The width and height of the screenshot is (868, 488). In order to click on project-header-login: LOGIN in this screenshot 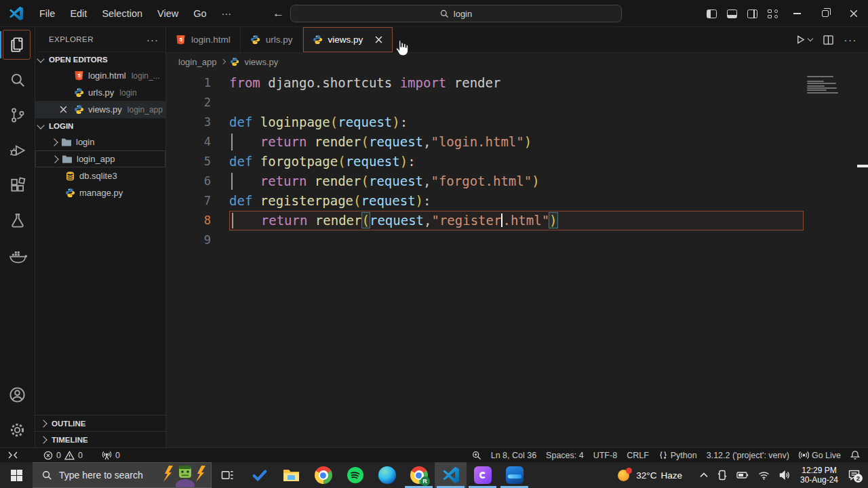, I will do `click(100, 126)`.